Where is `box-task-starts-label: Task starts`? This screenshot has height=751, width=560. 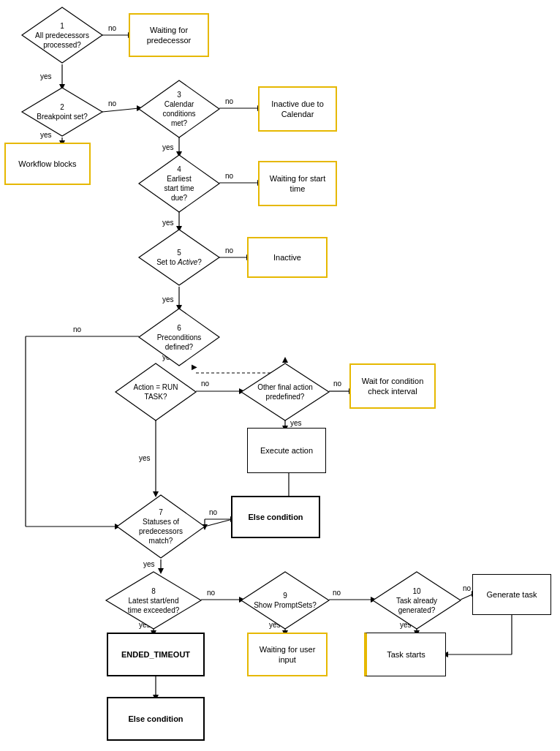
box-task-starts-label: Task starts is located at coordinates (406, 654).